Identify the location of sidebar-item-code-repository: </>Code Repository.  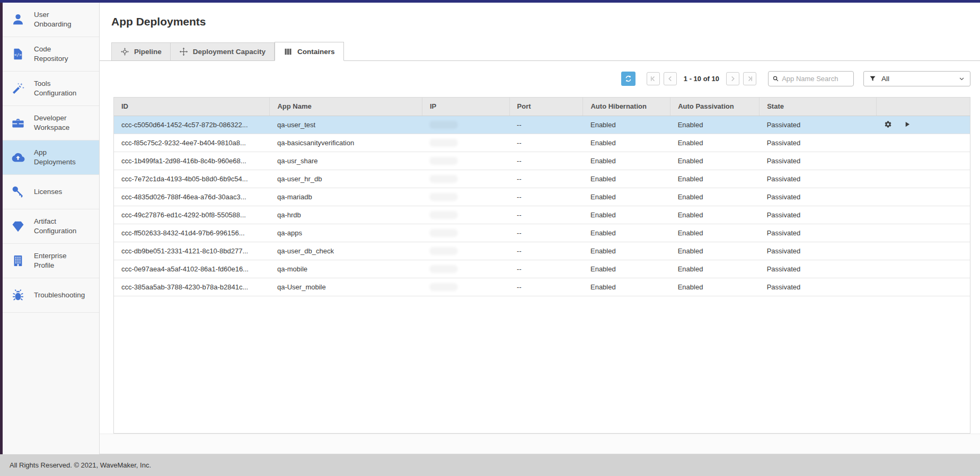
(51, 54).